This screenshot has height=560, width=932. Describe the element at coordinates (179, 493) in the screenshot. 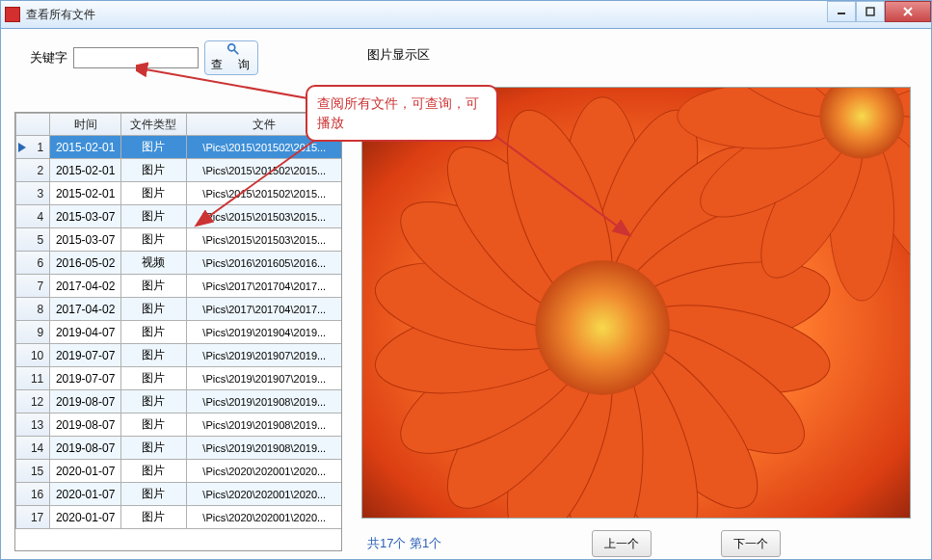

I see `table-row: 162020-01-07图片\Pics\2020\202001\2020...` at that location.